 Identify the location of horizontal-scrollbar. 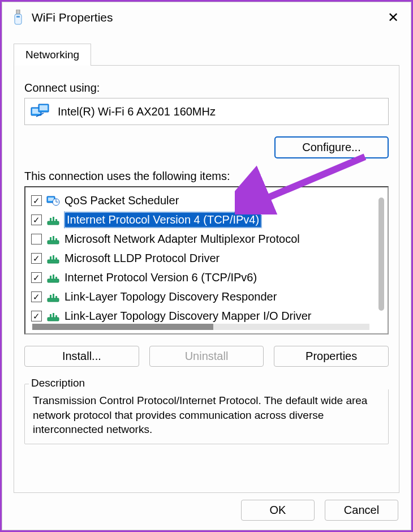
(201, 327).